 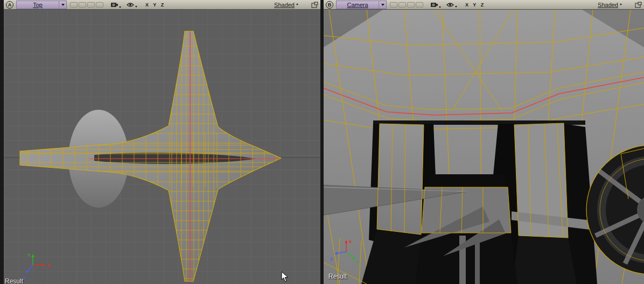 What do you see at coordinates (330, 5) in the screenshot?
I see `viewport-letter-badge: B` at bounding box center [330, 5].